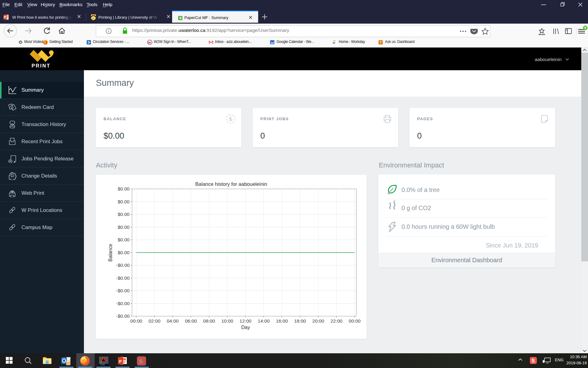 The height and width of the screenshot is (368, 588). I want to click on svg-text: 20:00, so click(318, 321).